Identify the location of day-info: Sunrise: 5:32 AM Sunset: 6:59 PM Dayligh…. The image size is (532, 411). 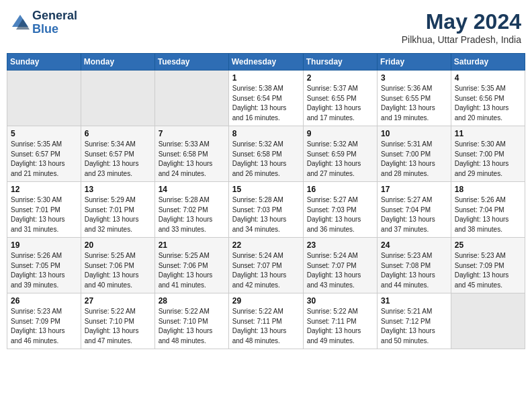
(340, 159).